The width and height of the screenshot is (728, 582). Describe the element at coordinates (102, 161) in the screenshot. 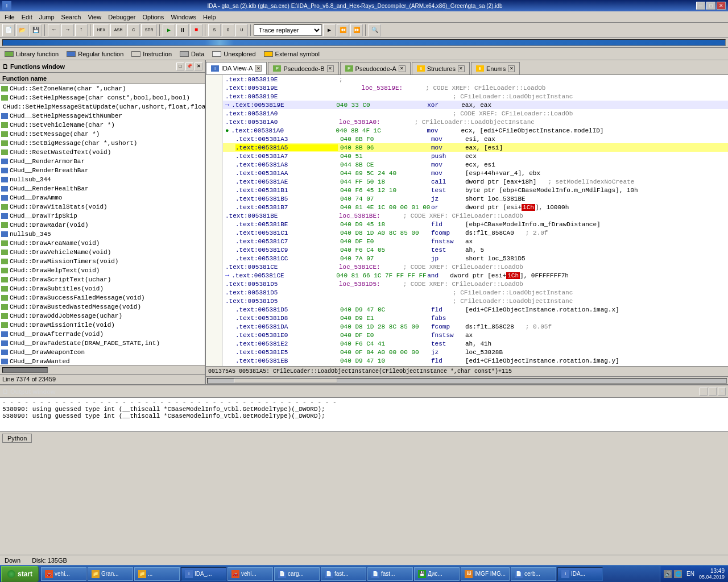

I see `func-item-renderarmorbar: CHud__RenderArmorBar` at that location.